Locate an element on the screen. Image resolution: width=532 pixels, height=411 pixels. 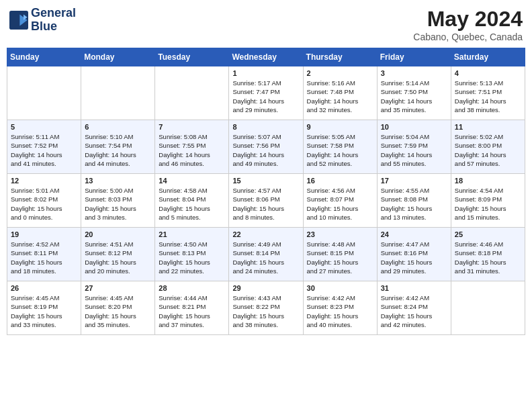
cell-content: Sunrise: 4:45 AMSunset: 8:20 PMDaylight:… is located at coordinates (118, 312).